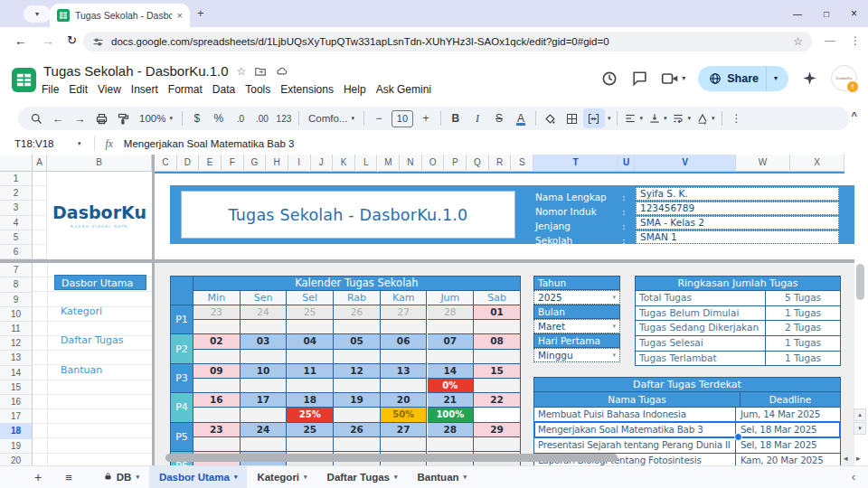  What do you see at coordinates (389, 163) in the screenshot?
I see `column-header-m: M` at bounding box center [389, 163].